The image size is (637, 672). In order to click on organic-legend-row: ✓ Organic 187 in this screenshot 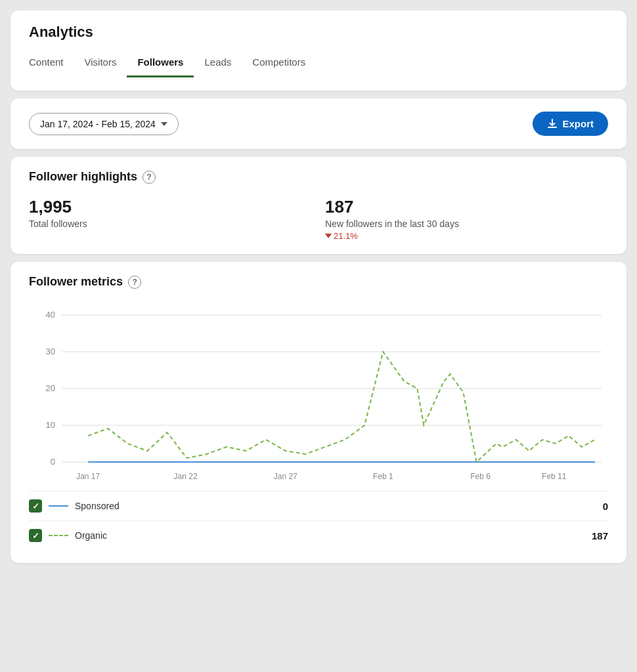, I will do `click(318, 536)`.